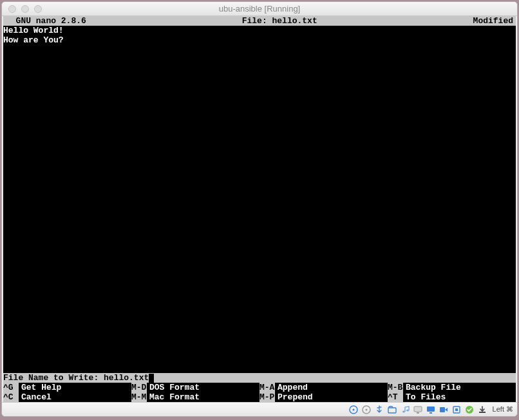 This screenshot has height=420, width=519. What do you see at coordinates (260, 409) in the screenshot?
I see `vm-statusbar: Left ⌘` at bounding box center [260, 409].